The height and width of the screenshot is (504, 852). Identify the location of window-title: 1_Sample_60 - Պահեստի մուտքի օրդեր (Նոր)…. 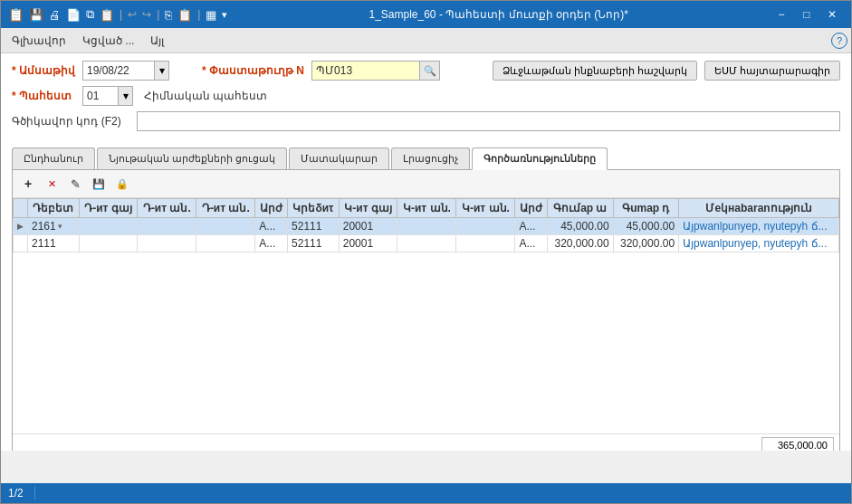
(498, 14).